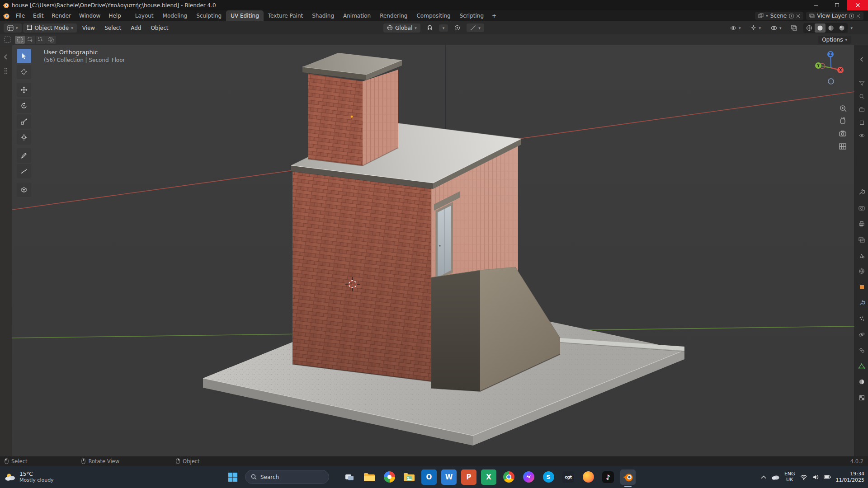 The image size is (868, 488). I want to click on outliner-object-icon, so click(862, 122).